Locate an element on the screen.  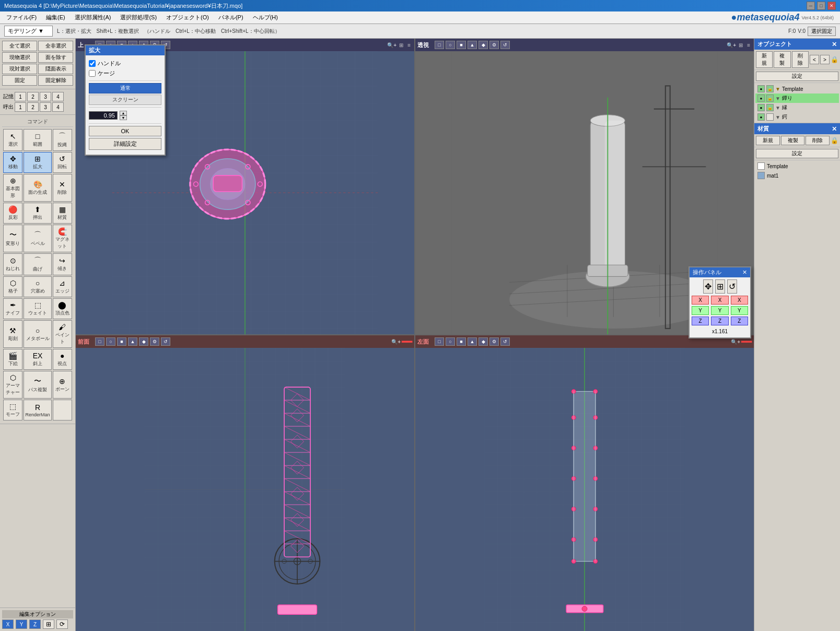
ok-button: OK is located at coordinates (125, 131).